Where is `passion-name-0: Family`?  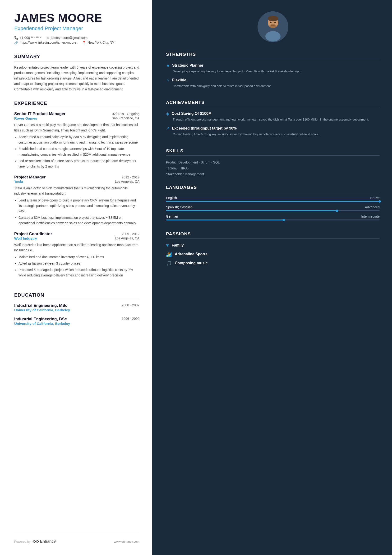
passion-name-0: Family is located at coordinates (178, 245).